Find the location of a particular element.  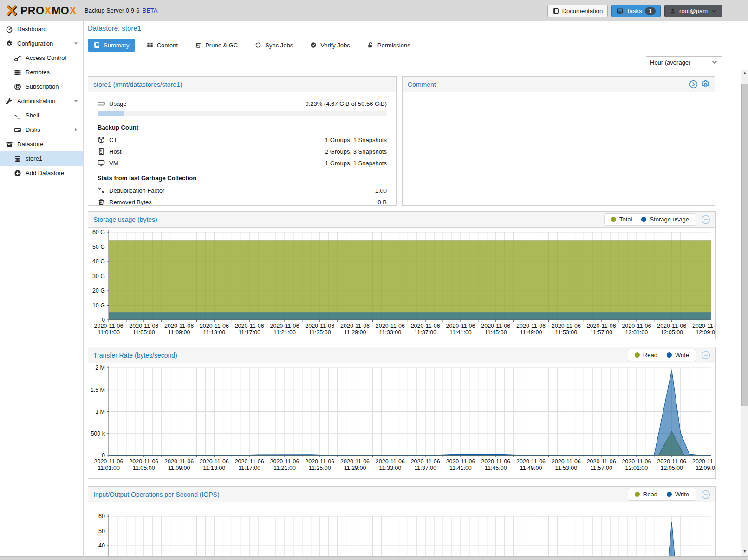

svg-text: 11:33:00 is located at coordinates (390, 332).